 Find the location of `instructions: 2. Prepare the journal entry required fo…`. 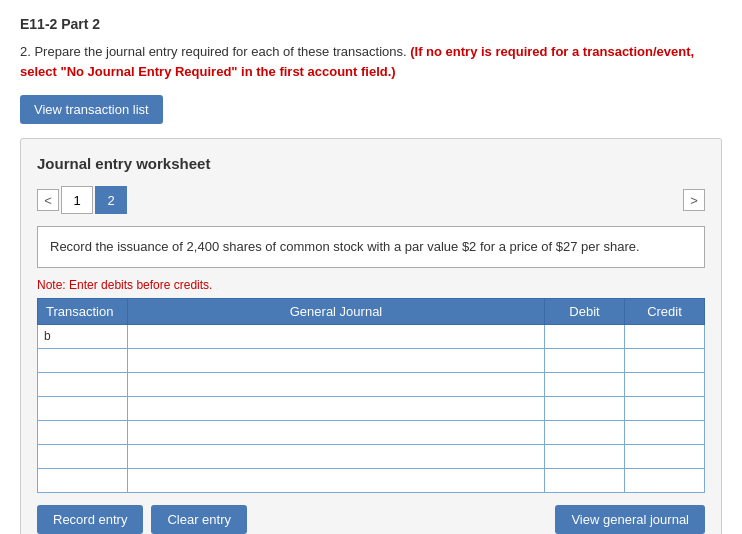

instructions: 2. Prepare the journal entry required fo… is located at coordinates (371, 62).